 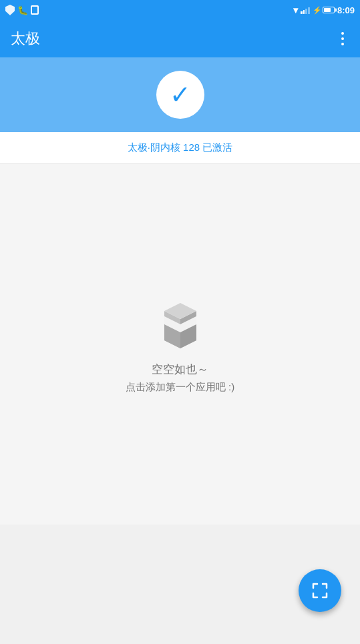 What do you see at coordinates (295, 10) in the screenshot?
I see `wifi-icon: ▾` at bounding box center [295, 10].